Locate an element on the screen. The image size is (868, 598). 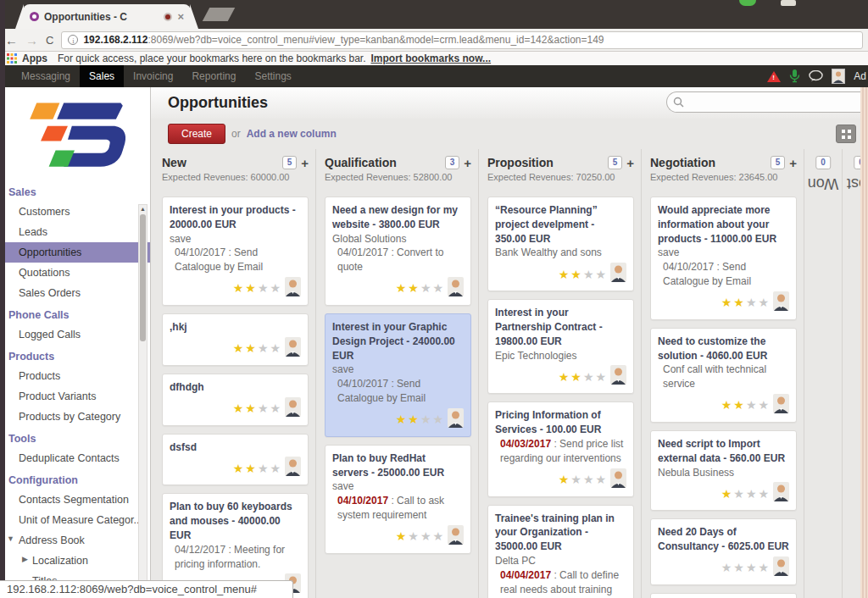
create-button: Create is located at coordinates (197, 134).